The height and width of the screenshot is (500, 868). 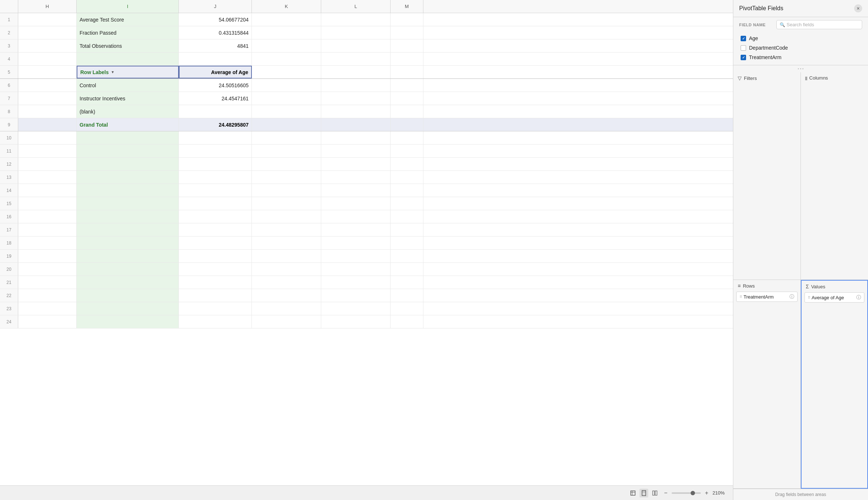 I want to click on stat-value-1: 54.06677204, so click(x=215, y=20).